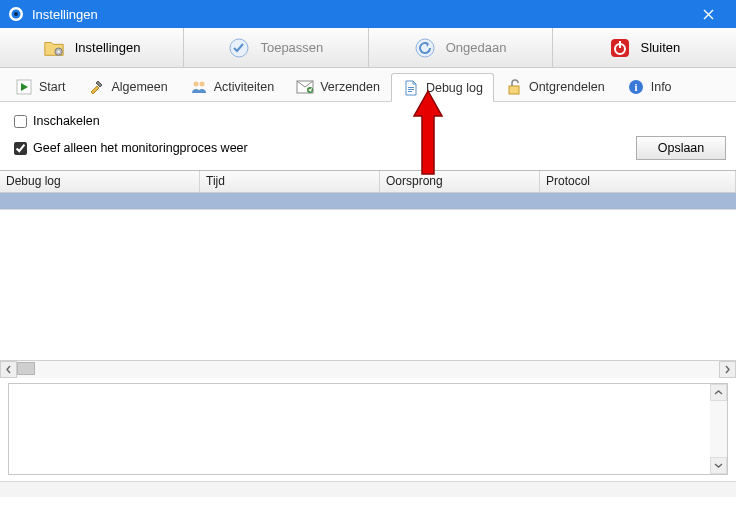 The height and width of the screenshot is (512, 736). I want to click on tab-activities-label: Activiteiten, so click(244, 87).